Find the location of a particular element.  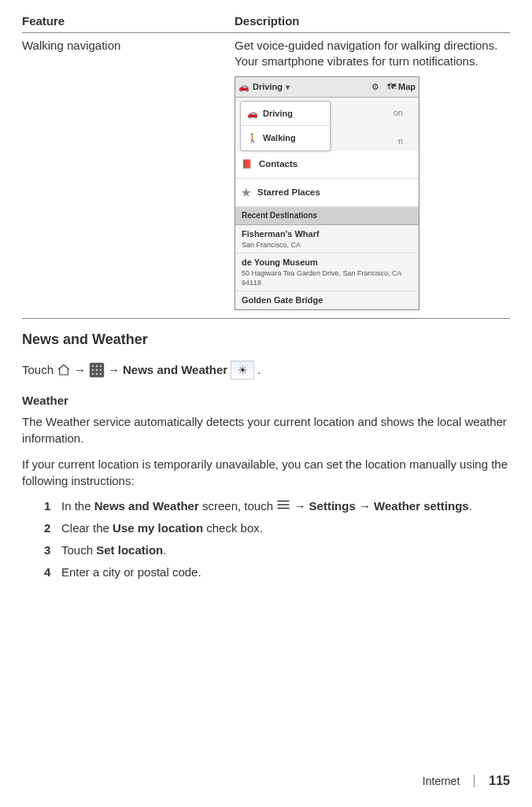

dropdown-walking-label: Walking is located at coordinates (279, 139).